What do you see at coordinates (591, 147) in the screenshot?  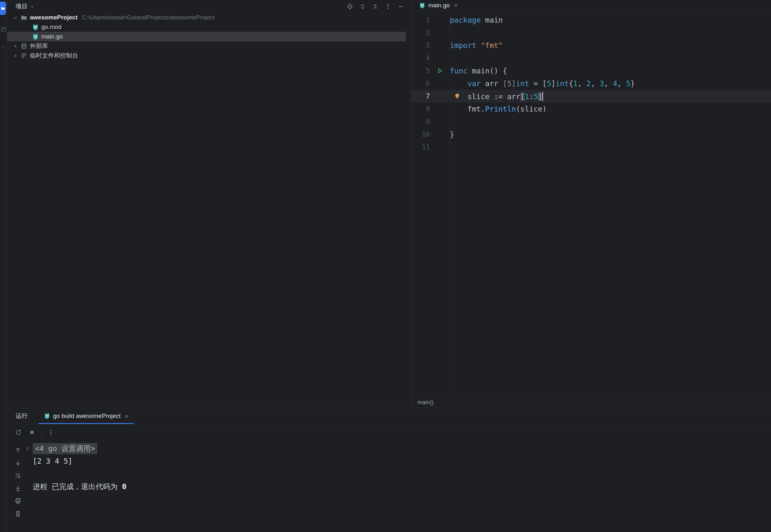 I see `code-line-11: 11` at bounding box center [591, 147].